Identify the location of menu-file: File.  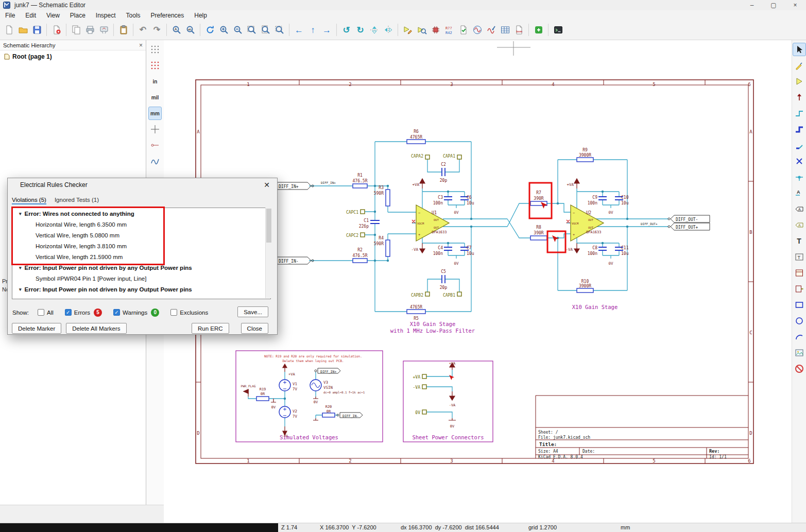
(10, 15).